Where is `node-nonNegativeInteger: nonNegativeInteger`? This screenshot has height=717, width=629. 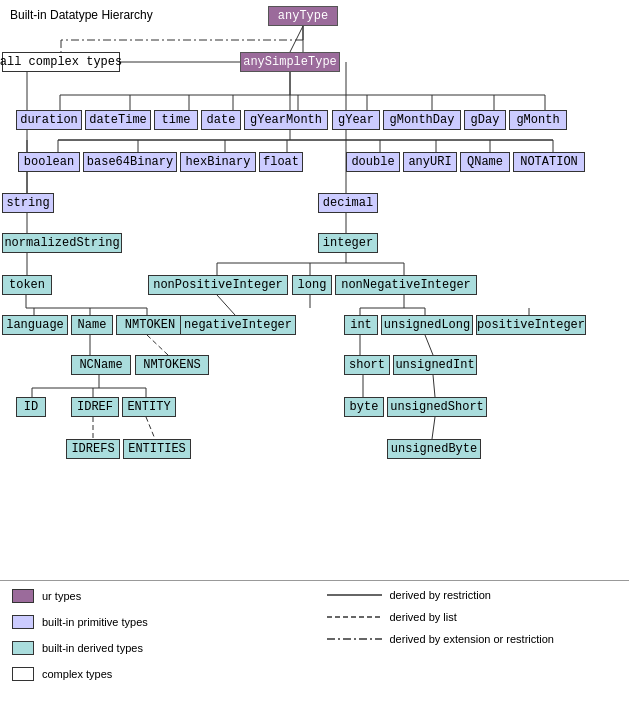
node-nonNegativeInteger: nonNegativeInteger is located at coordinates (406, 285).